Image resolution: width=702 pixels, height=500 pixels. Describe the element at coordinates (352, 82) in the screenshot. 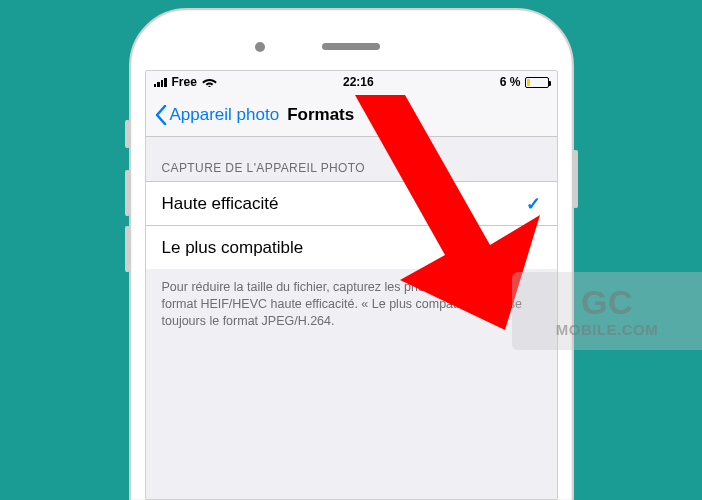

I see `status-bar: Free 22:16 6 %` at that location.